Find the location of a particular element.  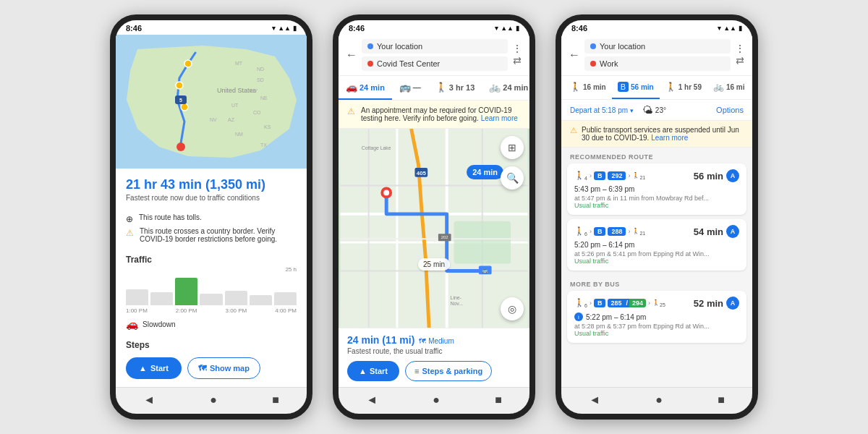

options-button: Options is located at coordinates (730, 110).